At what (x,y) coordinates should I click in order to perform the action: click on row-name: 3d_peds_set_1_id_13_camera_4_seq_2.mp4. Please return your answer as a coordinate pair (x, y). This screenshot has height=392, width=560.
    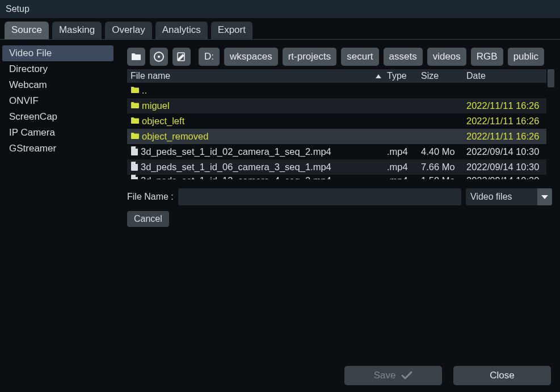
    Looking at the image, I should click on (236, 178).